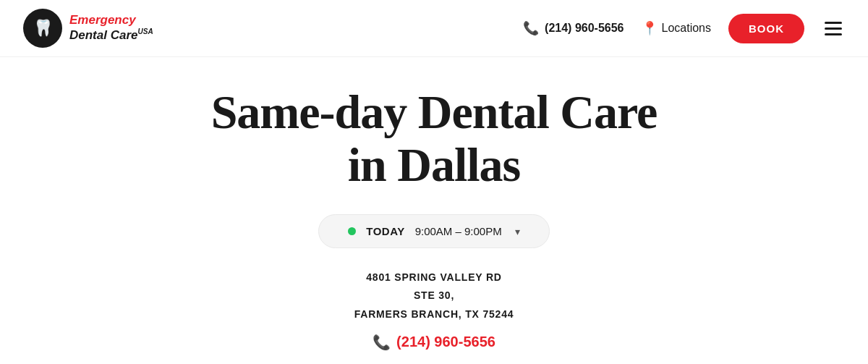 The height and width of the screenshot is (364, 868). What do you see at coordinates (434, 165) in the screenshot?
I see `hero-title-line2: in Dallas` at bounding box center [434, 165].